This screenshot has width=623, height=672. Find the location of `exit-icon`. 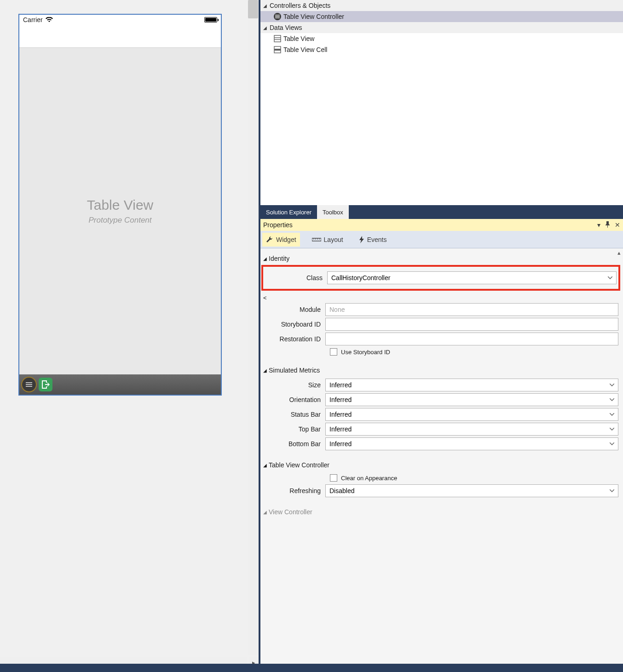

exit-icon is located at coordinates (46, 385).